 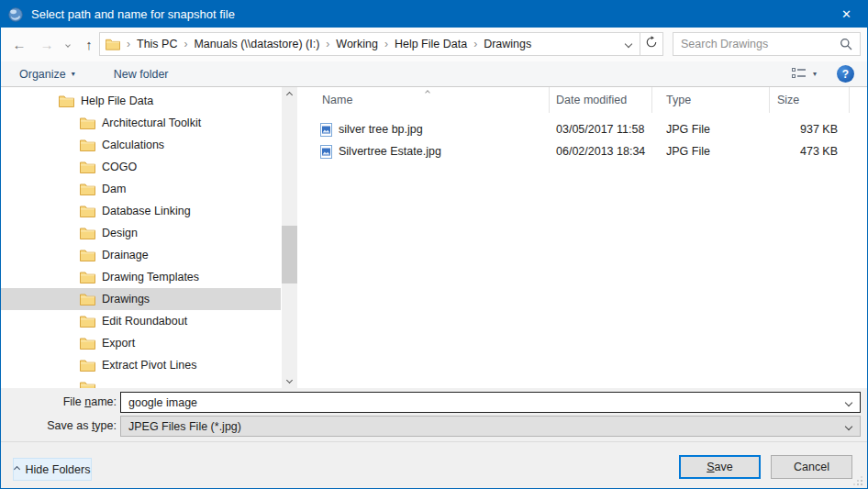 What do you see at coordinates (141, 321) in the screenshot?
I see `tree-item: Edit Roundabout` at bounding box center [141, 321].